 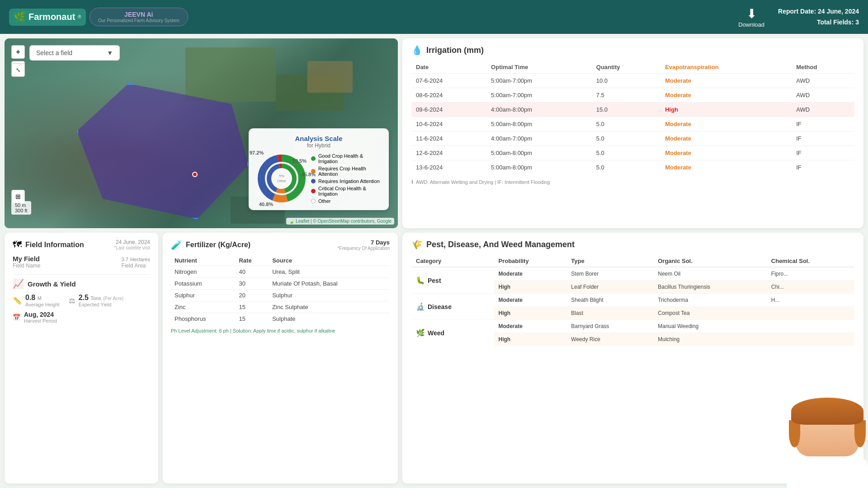 What do you see at coordinates (280, 319) in the screenshot?
I see `table-row: Phosphorus 15 Sulphate` at bounding box center [280, 319].